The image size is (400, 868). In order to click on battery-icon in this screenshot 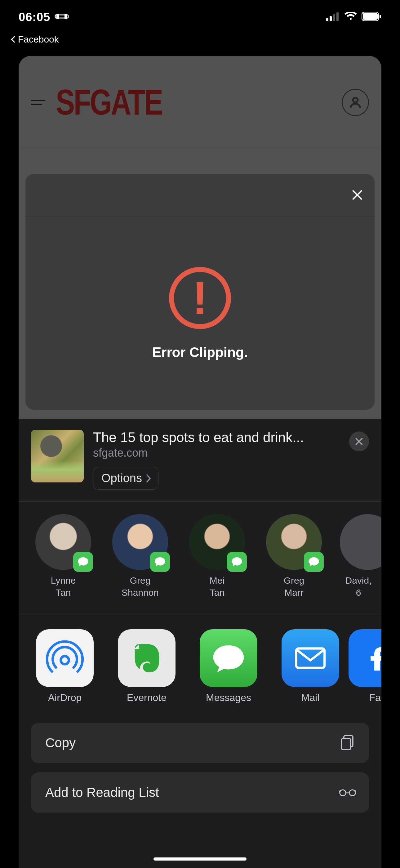, I will do `click(372, 17)`.